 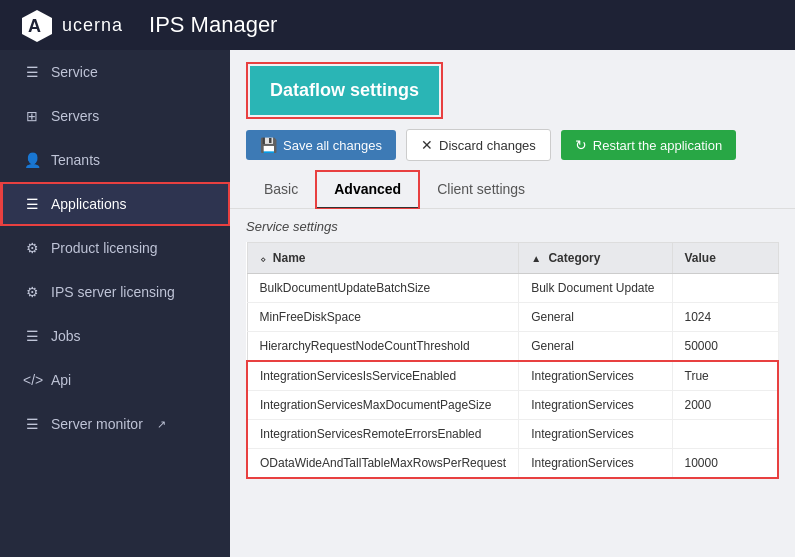 What do you see at coordinates (368, 189) in the screenshot?
I see `tab-advanced-label: Advanced` at bounding box center [368, 189].